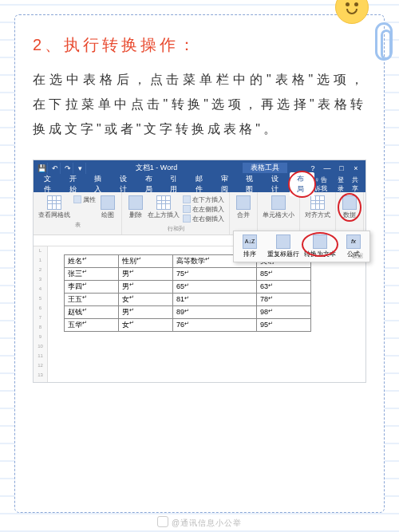 The image size is (399, 532). I want to click on ruler-tick: 2, so click(40, 270).